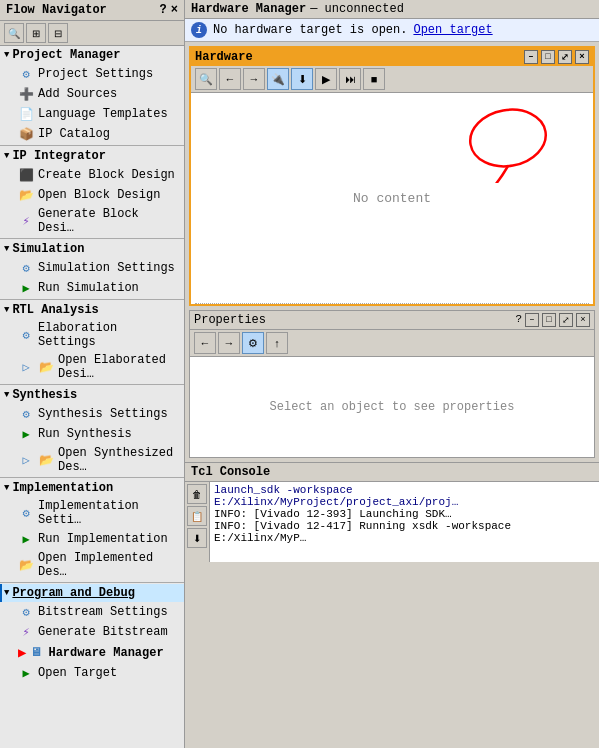 Image resolution: width=599 pixels, height=748 pixels. I want to click on tcl-line-1: launch_sdk -workspace E:/Xilinx/MyProjec…, so click(404, 496).